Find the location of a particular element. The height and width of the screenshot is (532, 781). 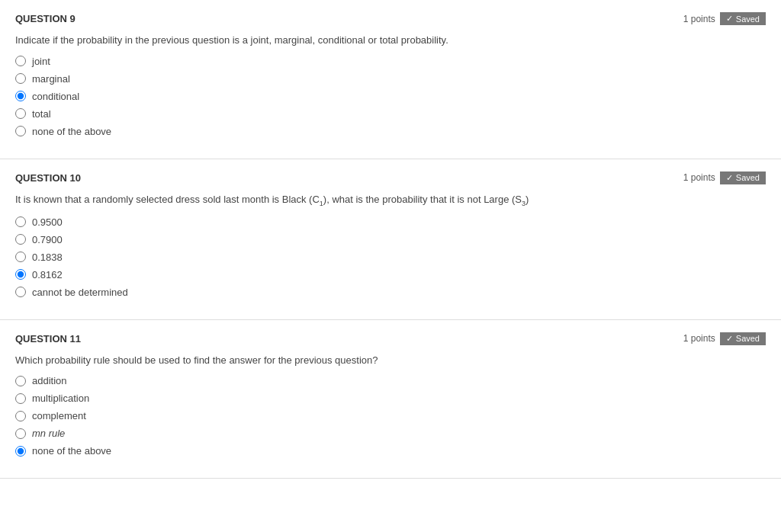

list-item: 0.9500 is located at coordinates (390, 223).